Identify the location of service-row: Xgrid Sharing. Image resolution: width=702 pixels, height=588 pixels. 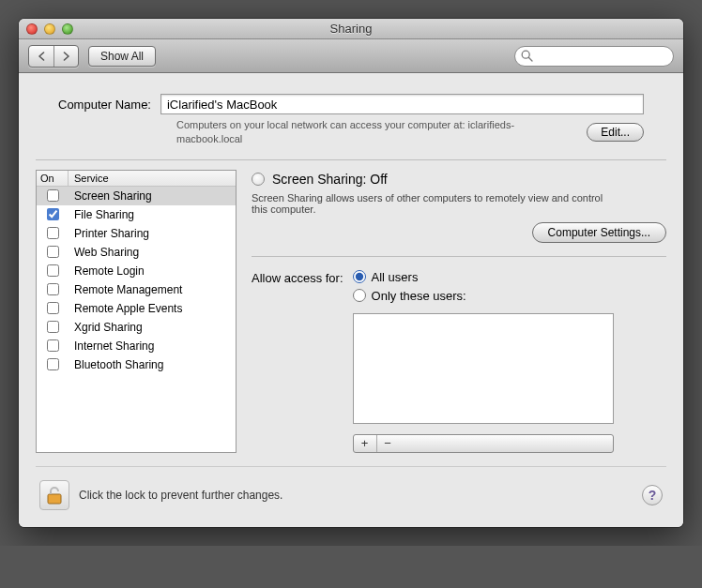
(136, 327).